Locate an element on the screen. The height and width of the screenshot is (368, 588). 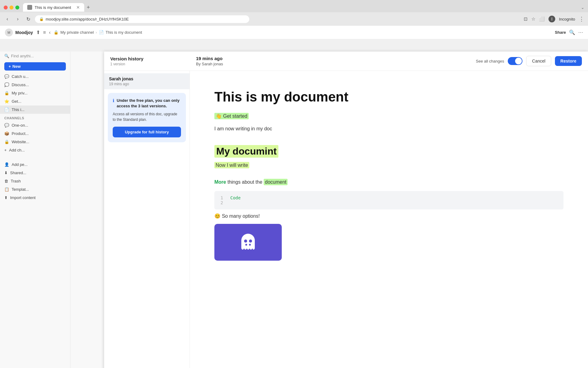
breadcrumb-doc: This is my document is located at coordinates (124, 33).